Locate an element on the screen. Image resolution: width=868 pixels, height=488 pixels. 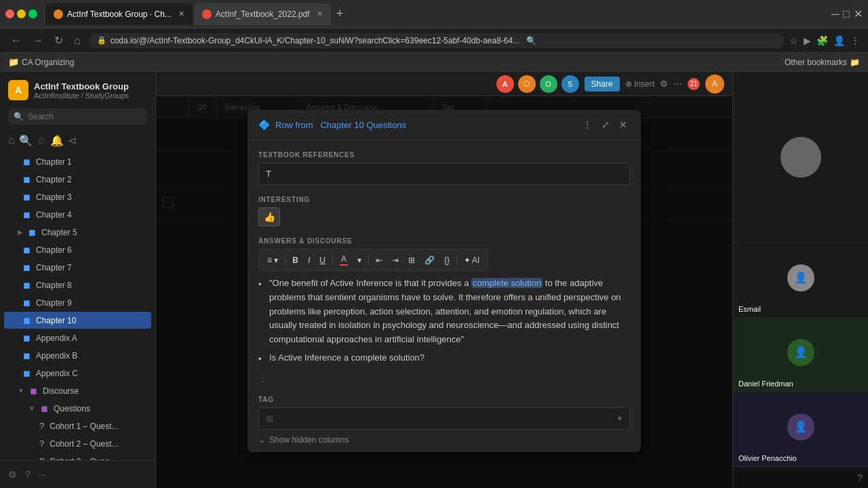
list-button: ≡ ▾ is located at coordinates (273, 260).